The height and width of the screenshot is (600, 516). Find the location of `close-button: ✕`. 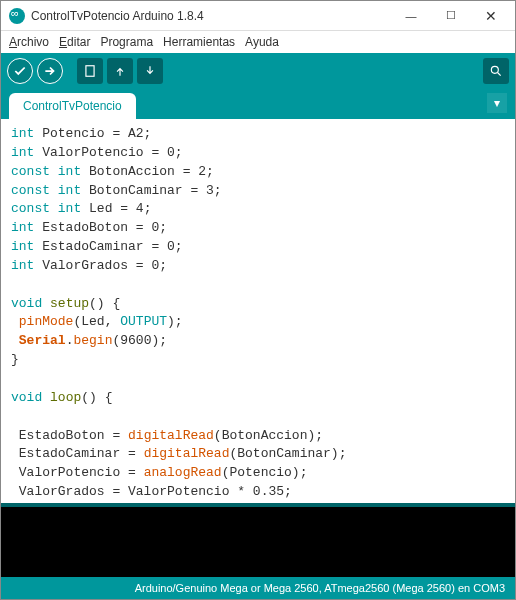

close-button: ✕ is located at coordinates (491, 16).